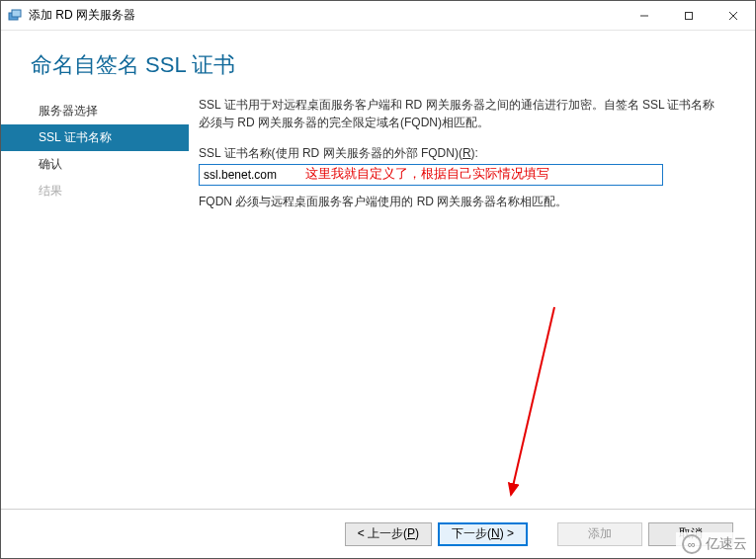 The image size is (756, 559). What do you see at coordinates (459, 154) in the screenshot?
I see `input-label: SSL 证书名称(使用 RD 网关服务器的外部 FQDN)(R):` at bounding box center [459, 154].